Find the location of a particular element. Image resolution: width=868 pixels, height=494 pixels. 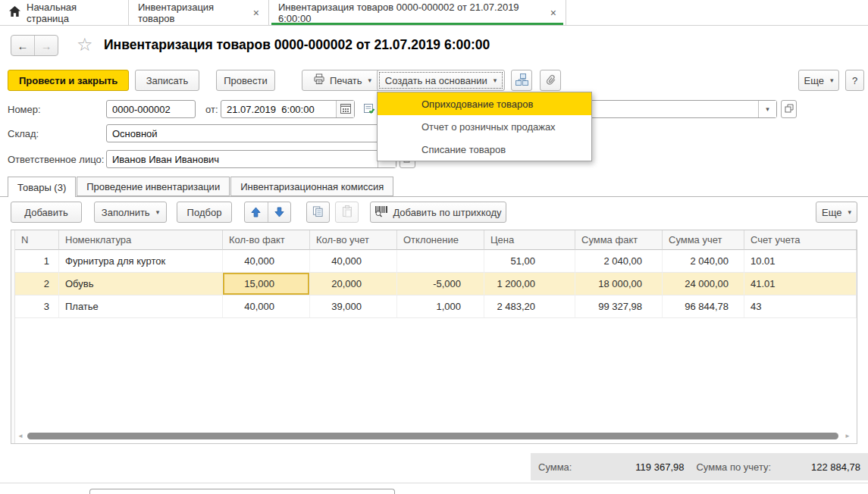

cell-deviation: -5,000 is located at coordinates (441, 284).